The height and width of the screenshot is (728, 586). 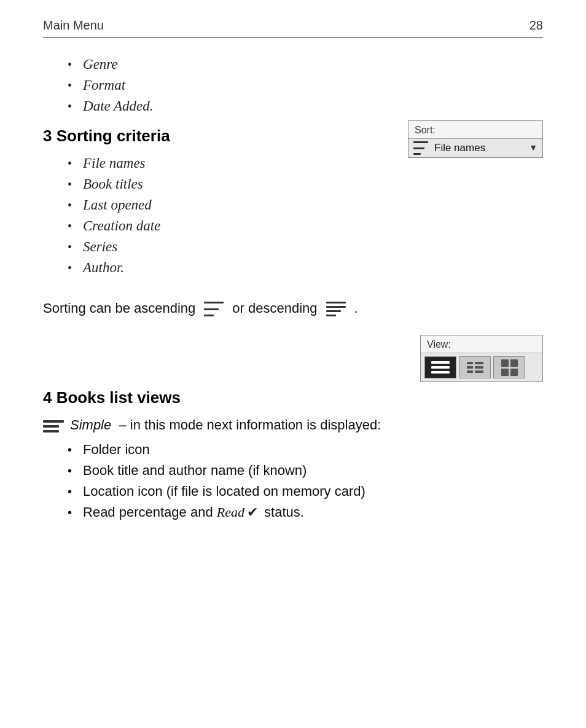 What do you see at coordinates (356, 308) in the screenshot?
I see `sorting-suffix: .` at bounding box center [356, 308].